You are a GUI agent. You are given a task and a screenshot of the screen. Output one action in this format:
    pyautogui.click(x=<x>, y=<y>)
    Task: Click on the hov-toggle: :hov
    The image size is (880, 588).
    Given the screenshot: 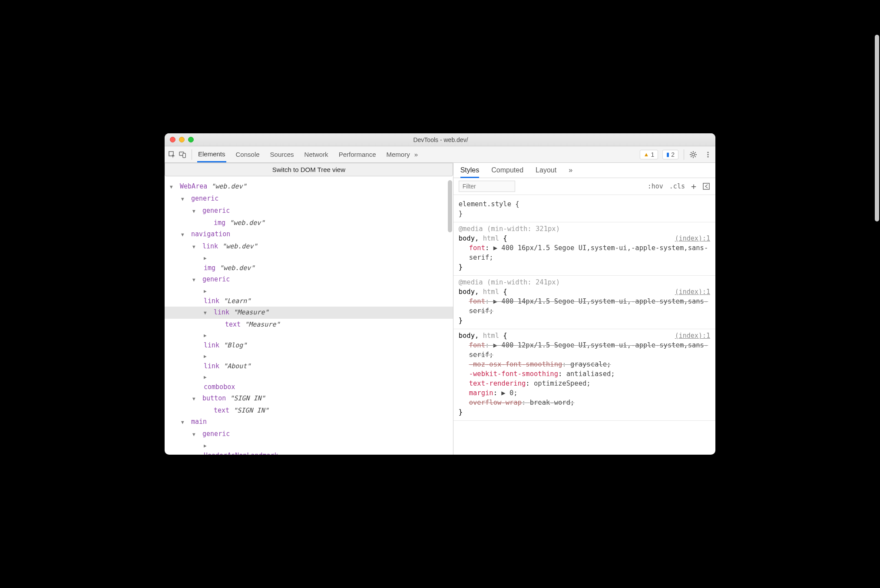 What is the action you would take?
    pyautogui.click(x=655, y=186)
    